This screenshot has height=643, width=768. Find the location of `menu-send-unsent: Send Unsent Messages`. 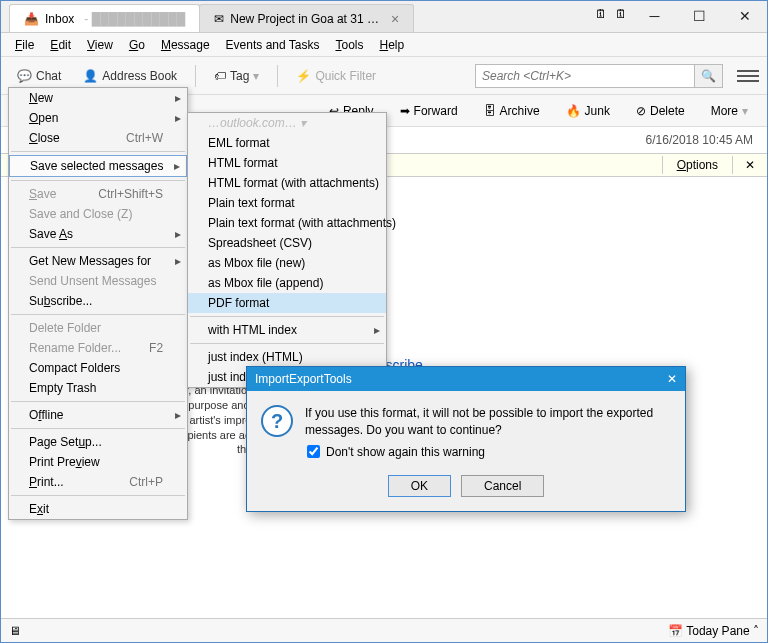

menu-send-unsent: Send Unsent Messages is located at coordinates (98, 281).